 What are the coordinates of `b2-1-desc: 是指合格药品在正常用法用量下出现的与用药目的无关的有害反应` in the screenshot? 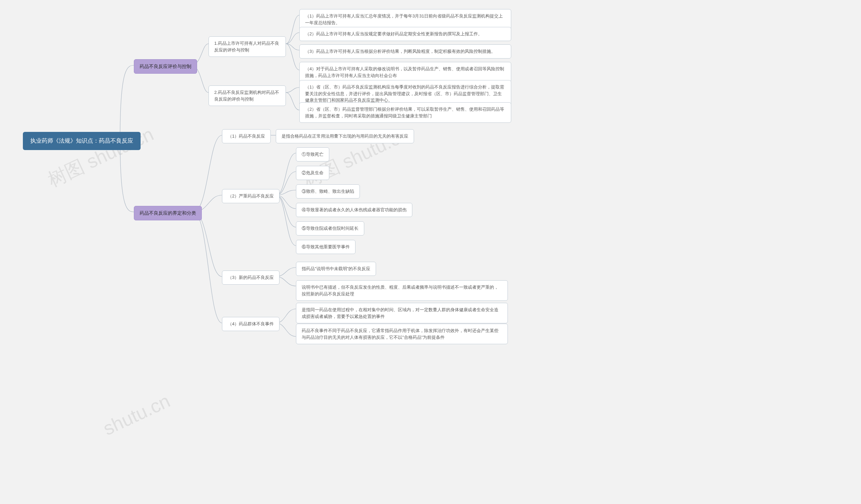 It's located at (345, 136).